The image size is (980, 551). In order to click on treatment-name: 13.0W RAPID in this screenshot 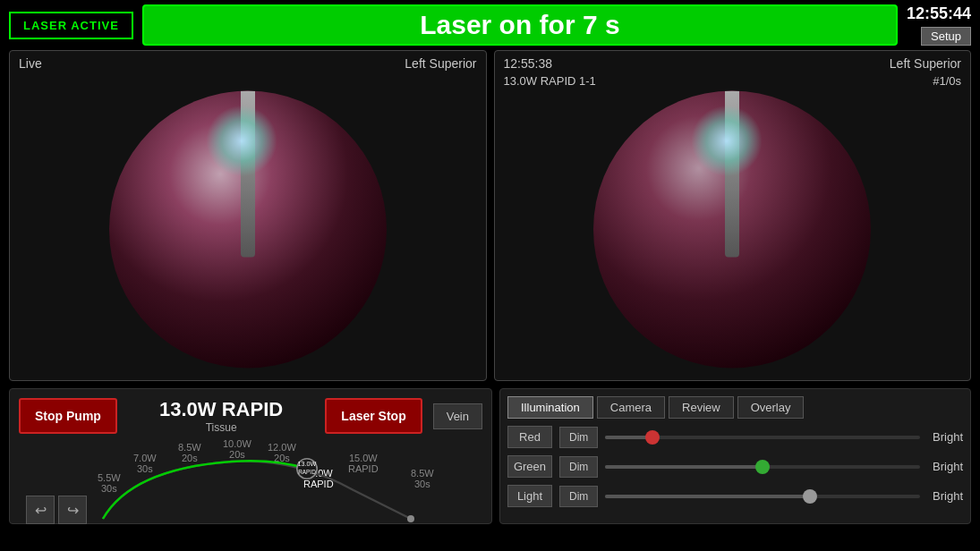, I will do `click(221, 410)`.